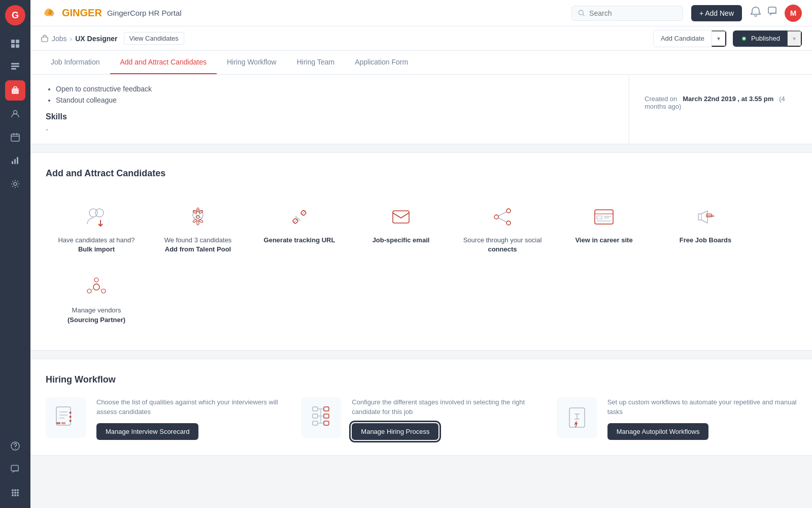  I want to click on job-info-side: Created on March 22nd 2019 , at 3.55 pm …, so click(721, 109).